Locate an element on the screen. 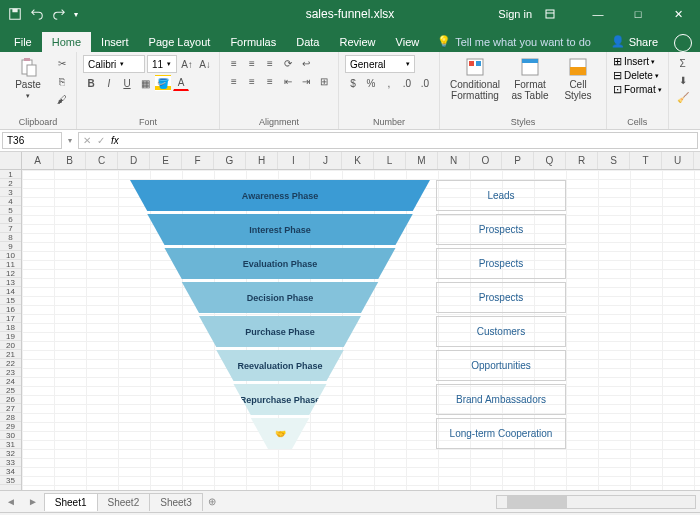  borders-icon: ▦ is located at coordinates (145, 83).